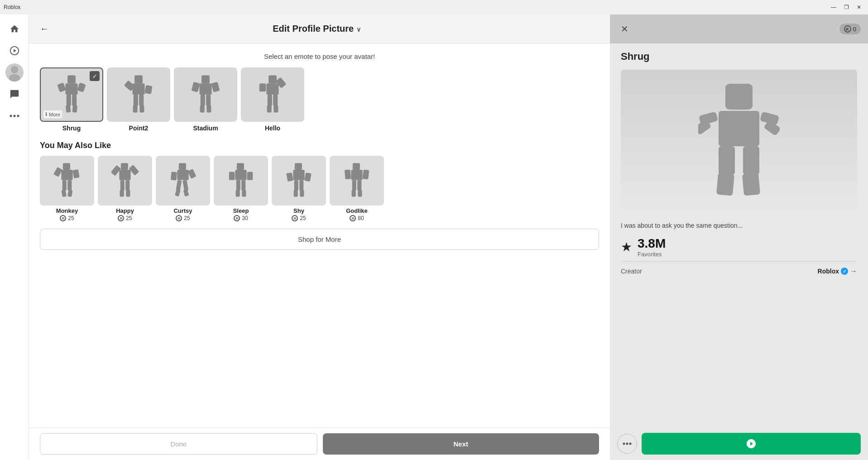 This screenshot has width=868, height=460. Describe the element at coordinates (67, 218) in the screenshot. I see `also-price-monkey: R 25` at that location.